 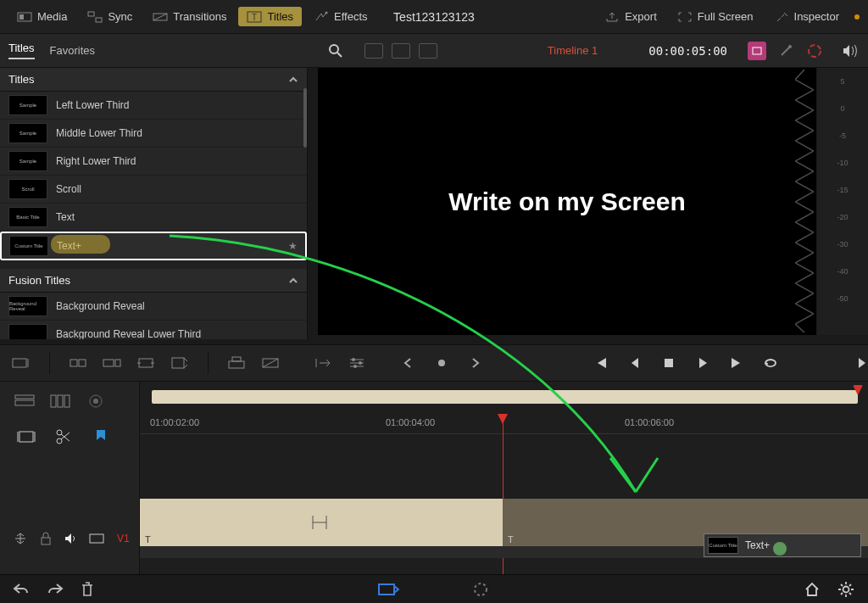 I want to click on speaker-button, so click(x=850, y=51).